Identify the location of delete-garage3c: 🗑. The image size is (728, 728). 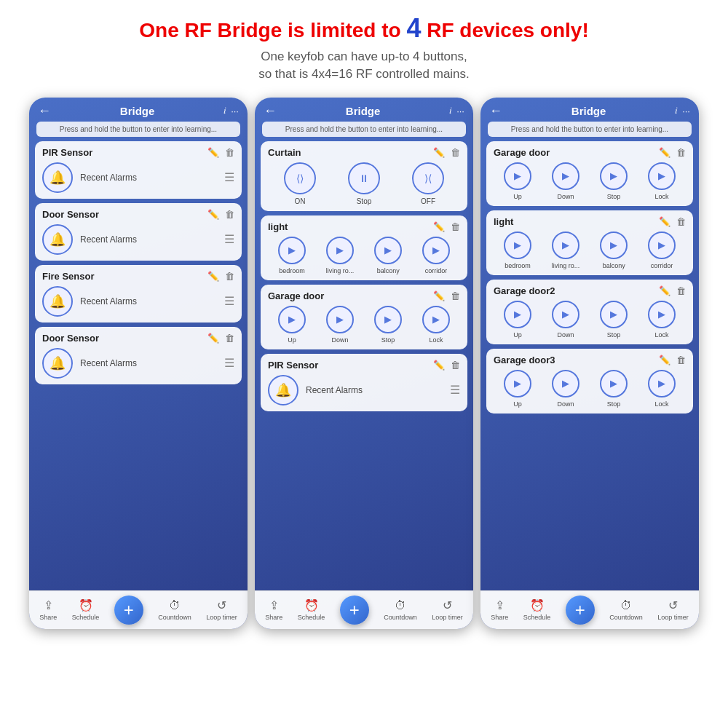
(681, 360).